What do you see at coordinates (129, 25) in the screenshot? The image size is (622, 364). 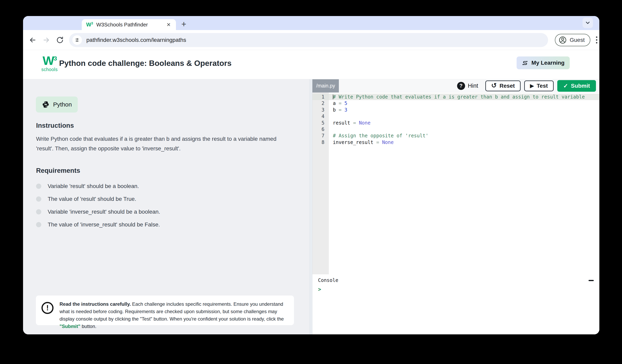 I see `browser-tab: W3 W3Schools Pathfinder ✕` at bounding box center [129, 25].